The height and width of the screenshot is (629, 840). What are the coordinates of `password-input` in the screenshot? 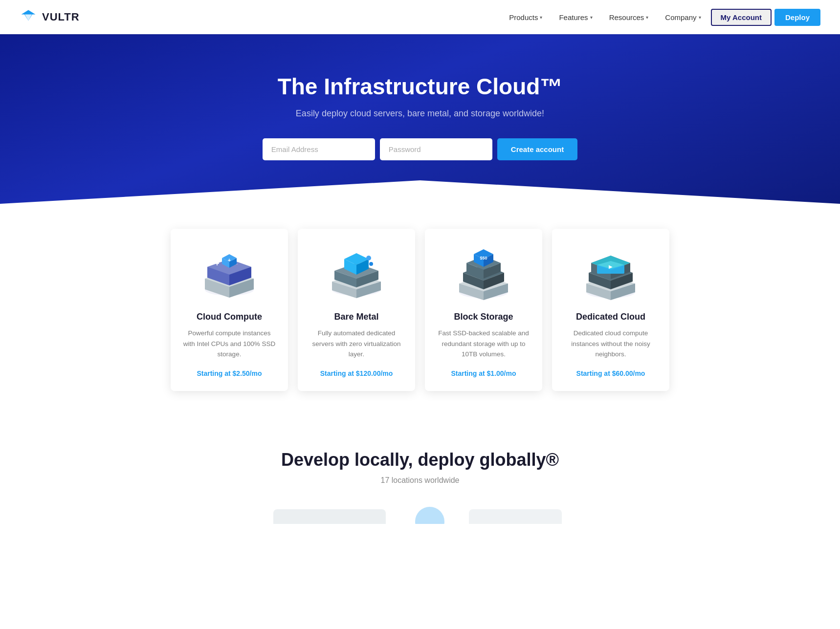 It's located at (436, 150).